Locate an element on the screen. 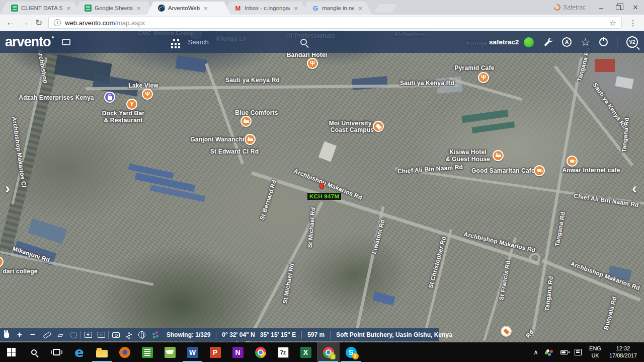 The image size is (644, 362). map-label: Ganjoni Wananchi is located at coordinates (217, 139).